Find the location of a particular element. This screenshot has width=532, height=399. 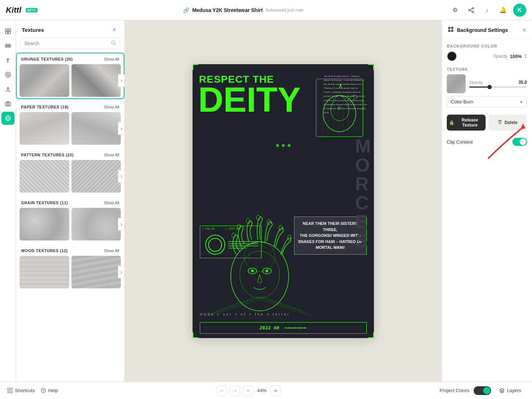

grunge-show-all: Show All is located at coordinates (112, 59).